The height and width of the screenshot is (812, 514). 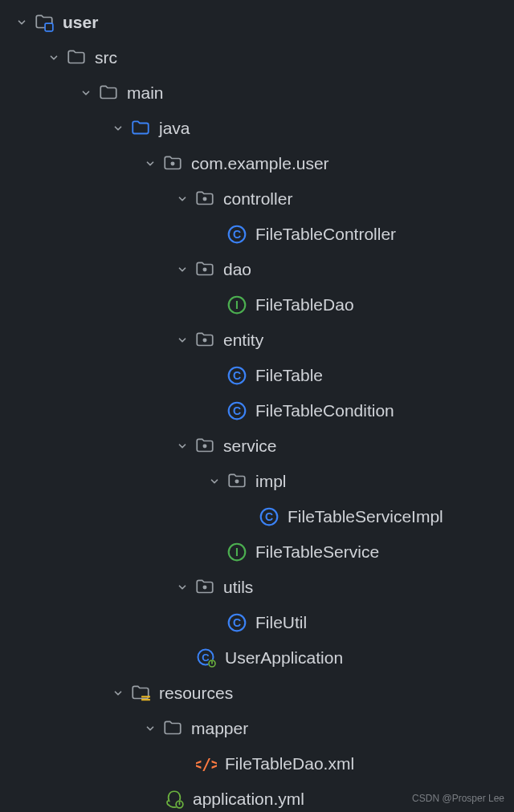 I want to click on class-file-table-condition: CFileTableCondition, so click(x=257, y=411).